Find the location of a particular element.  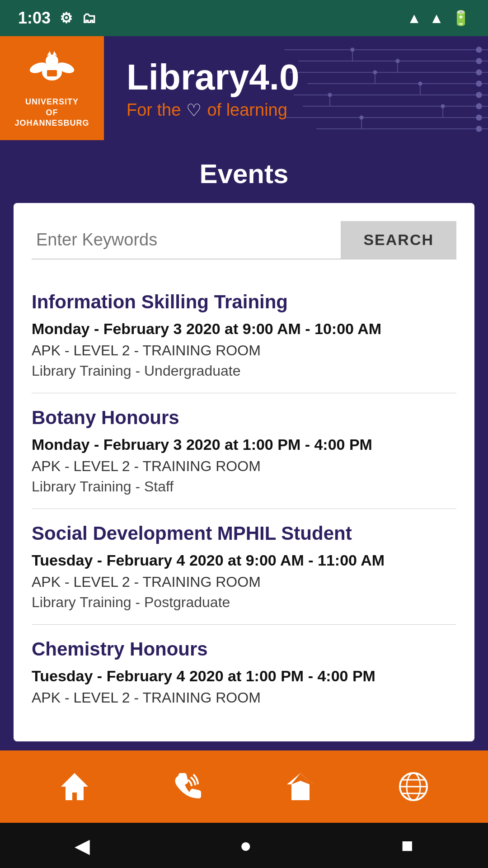

event-item: Information Skilling Training Monday - F… is located at coordinates (244, 335).